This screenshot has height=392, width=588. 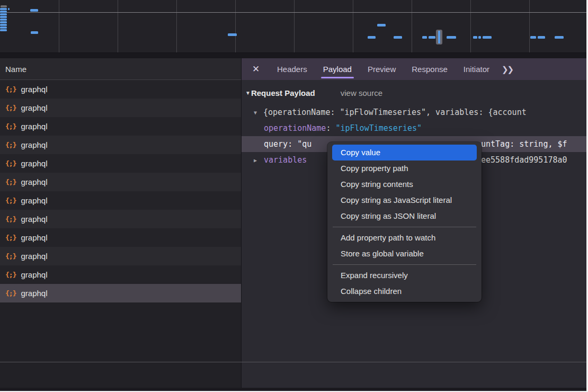 I want to click on details-tabbar: ✕ Headers Payload Preview Response Initi…, so click(x=415, y=69).